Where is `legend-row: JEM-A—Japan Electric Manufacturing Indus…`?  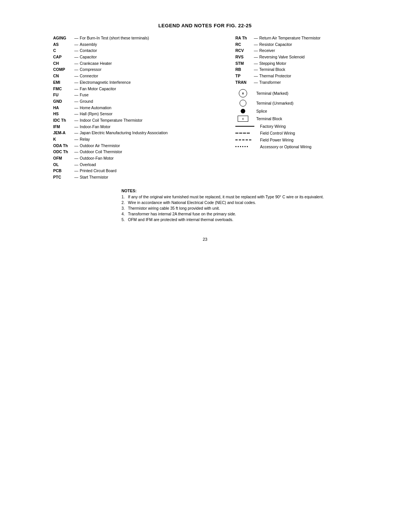 legend-row: JEM-A—Japan Electric Manufacturing Indus… is located at coordinates (140, 133).